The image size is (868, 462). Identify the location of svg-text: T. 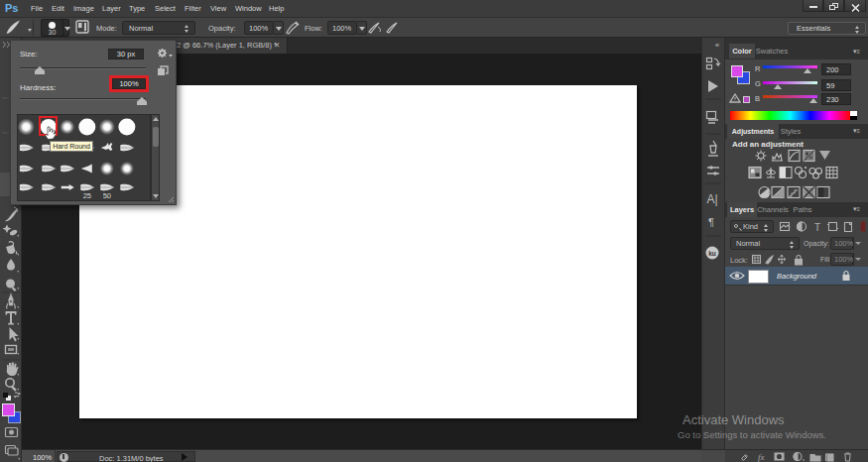
(817, 228).